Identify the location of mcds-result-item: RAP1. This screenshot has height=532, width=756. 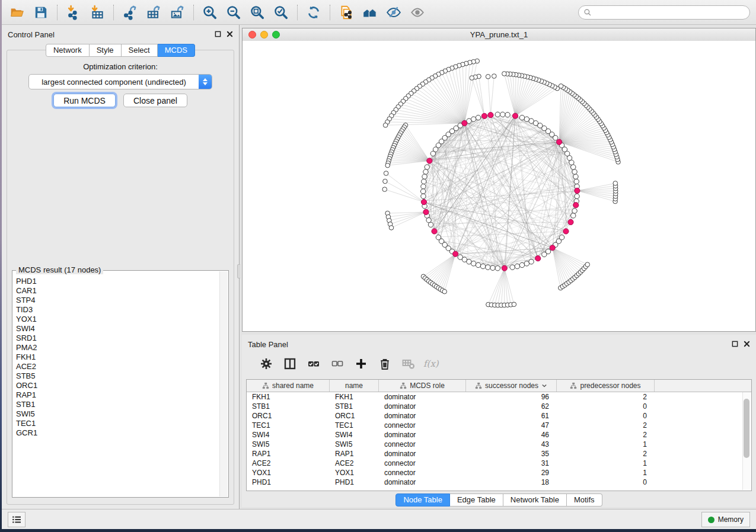
(118, 395).